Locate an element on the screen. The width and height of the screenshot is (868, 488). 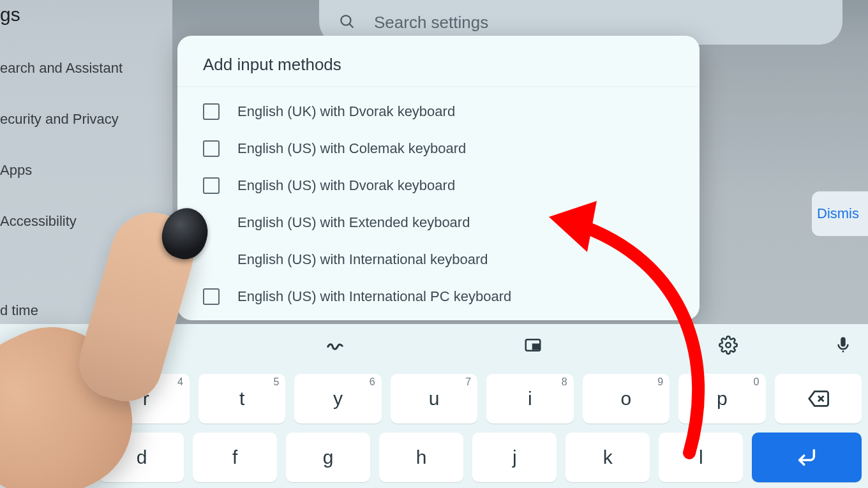
key-u: 7u is located at coordinates (434, 399).